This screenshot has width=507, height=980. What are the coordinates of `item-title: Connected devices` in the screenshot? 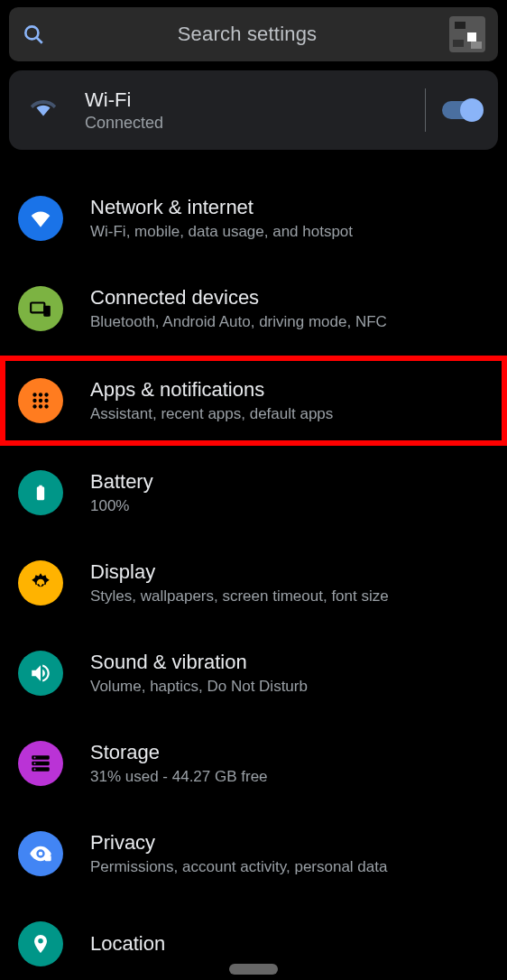 It's located at (290, 298).